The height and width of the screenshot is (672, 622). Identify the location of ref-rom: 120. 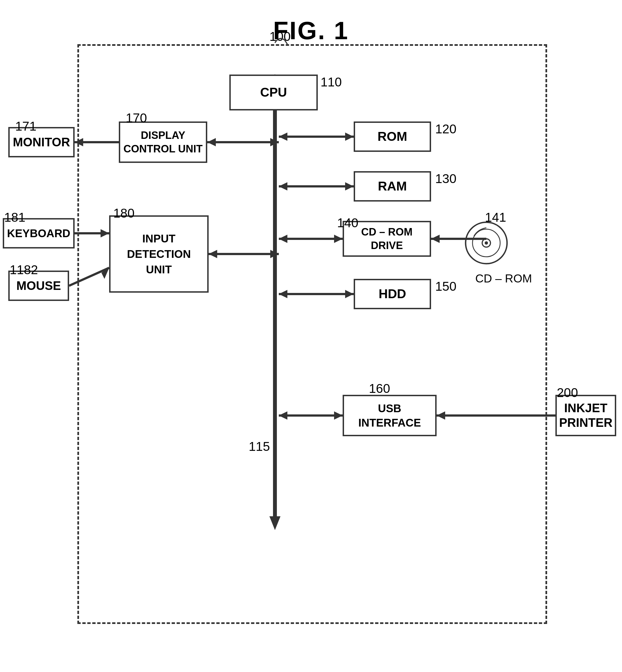
(446, 129).